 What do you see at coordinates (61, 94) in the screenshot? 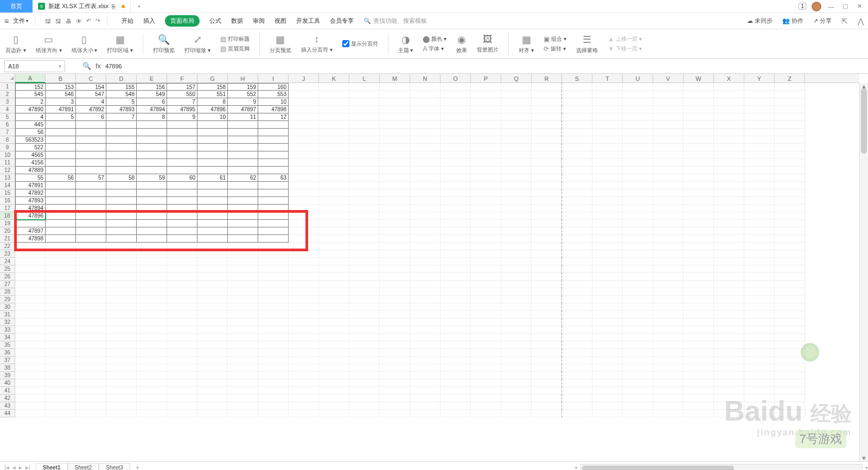
I see `cell: 546` at bounding box center [61, 94].